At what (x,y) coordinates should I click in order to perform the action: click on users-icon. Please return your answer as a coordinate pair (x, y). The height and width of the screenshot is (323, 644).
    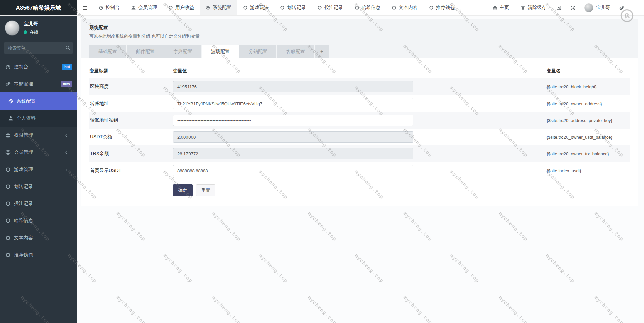
    Looking at the image, I should click on (8, 135).